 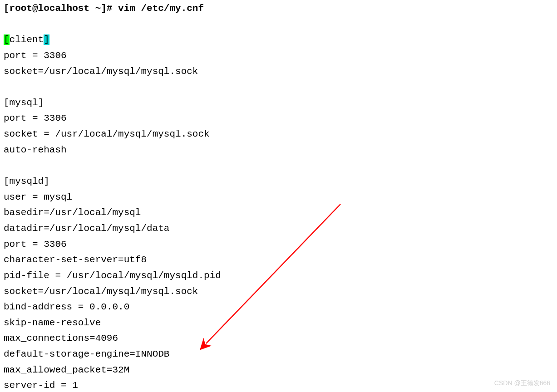 What do you see at coordinates (279, 370) in the screenshot?
I see `config-line: max_allowed_packet=32M` at bounding box center [279, 370].